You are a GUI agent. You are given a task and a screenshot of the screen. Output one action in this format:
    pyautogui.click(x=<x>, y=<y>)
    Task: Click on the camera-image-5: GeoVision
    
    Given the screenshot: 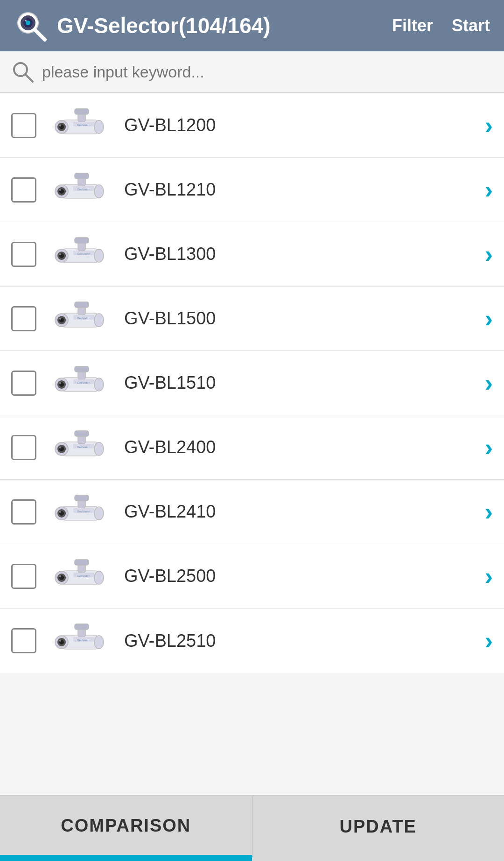 What is the action you would take?
    pyautogui.click(x=80, y=383)
    